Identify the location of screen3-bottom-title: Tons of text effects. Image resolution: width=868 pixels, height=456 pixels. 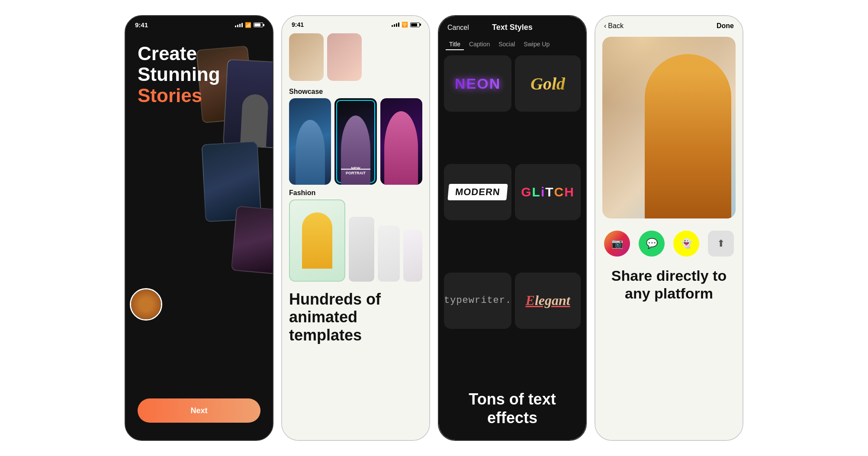
(512, 408).